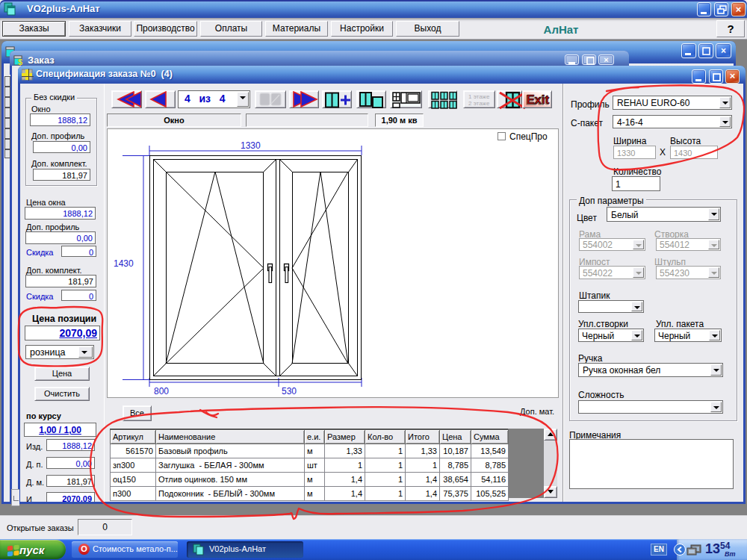 The height and width of the screenshot is (560, 747). What do you see at coordinates (289, 391) in the screenshot?
I see `svg-text: 530` at bounding box center [289, 391].